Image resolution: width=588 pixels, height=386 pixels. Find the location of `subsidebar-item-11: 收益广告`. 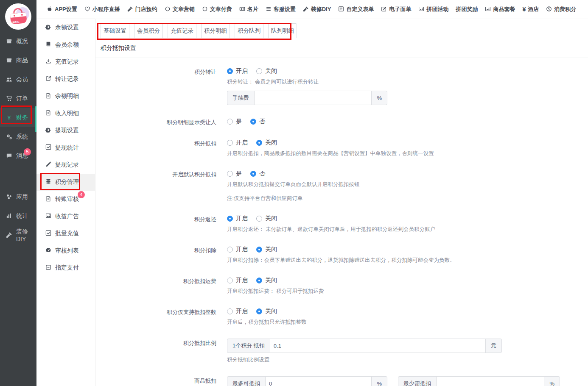

subsidebar-item-11: 收益广告 is located at coordinates (66, 217).